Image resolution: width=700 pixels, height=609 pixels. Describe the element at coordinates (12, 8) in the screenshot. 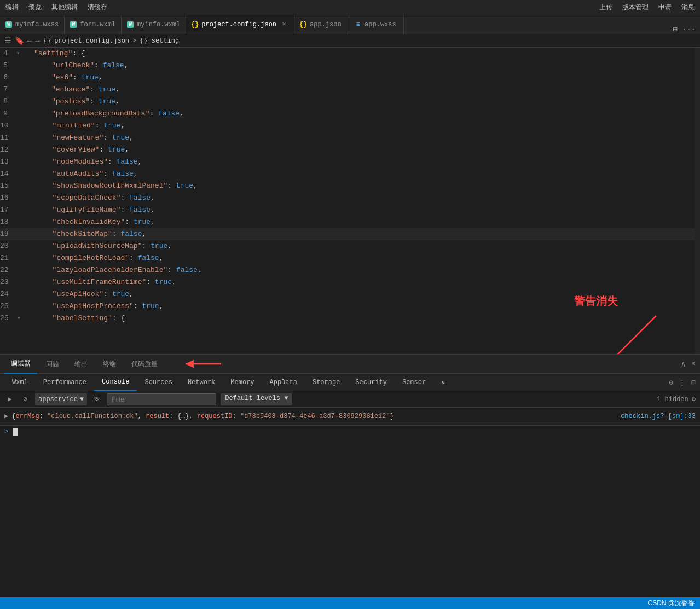

I see `menu-edit: 编辑` at that location.